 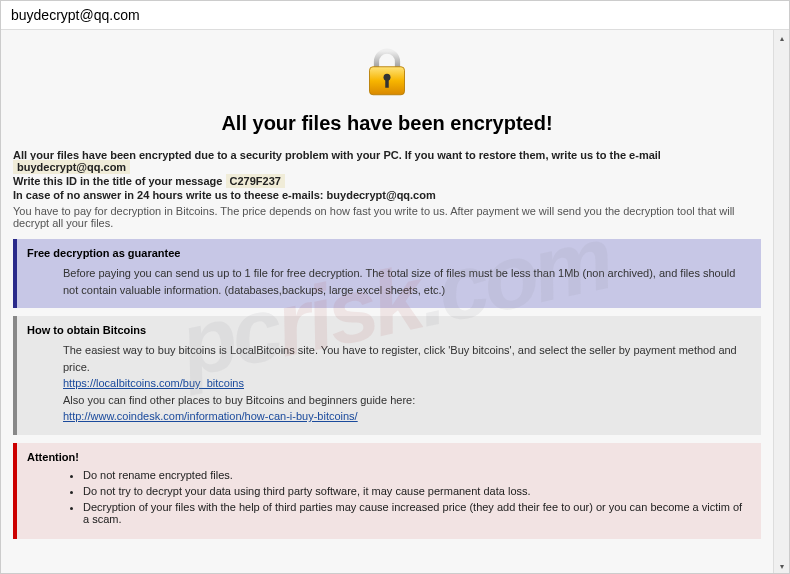 I want to click on box2-title: How to obtain Bitcoins, so click(x=389, y=330).